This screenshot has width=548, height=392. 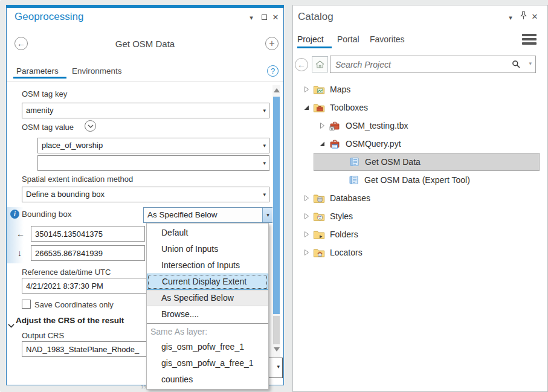 I want to click on adjust-crs-section-header: Adjust the CRS of the result, so click(x=70, y=320).